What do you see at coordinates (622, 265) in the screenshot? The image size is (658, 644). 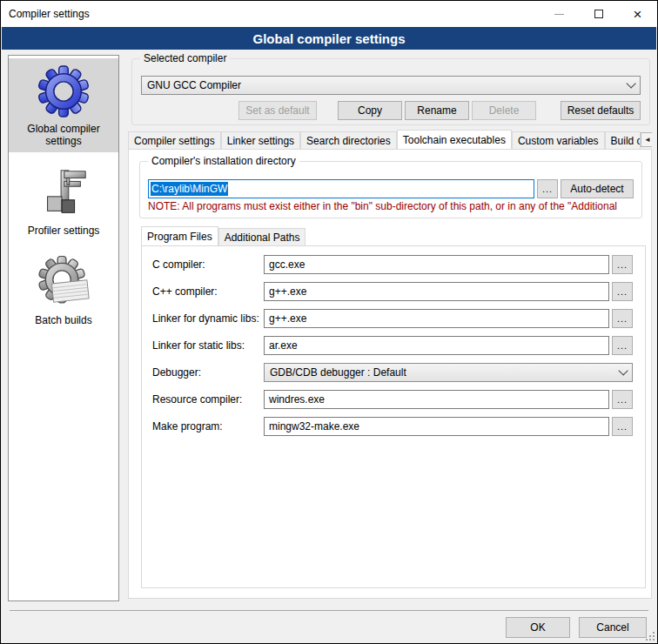 I see `c-compiler-browse-button: ...` at bounding box center [622, 265].